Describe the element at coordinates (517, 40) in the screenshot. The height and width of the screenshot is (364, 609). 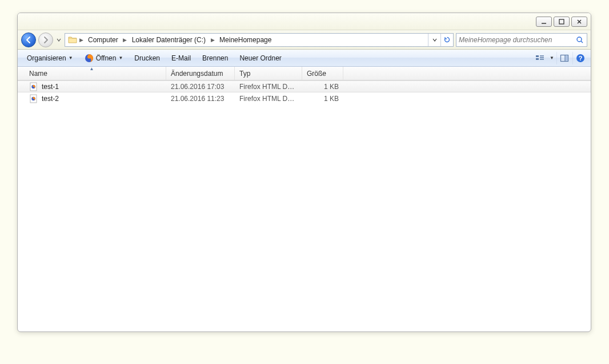
I see `search-input` at that location.